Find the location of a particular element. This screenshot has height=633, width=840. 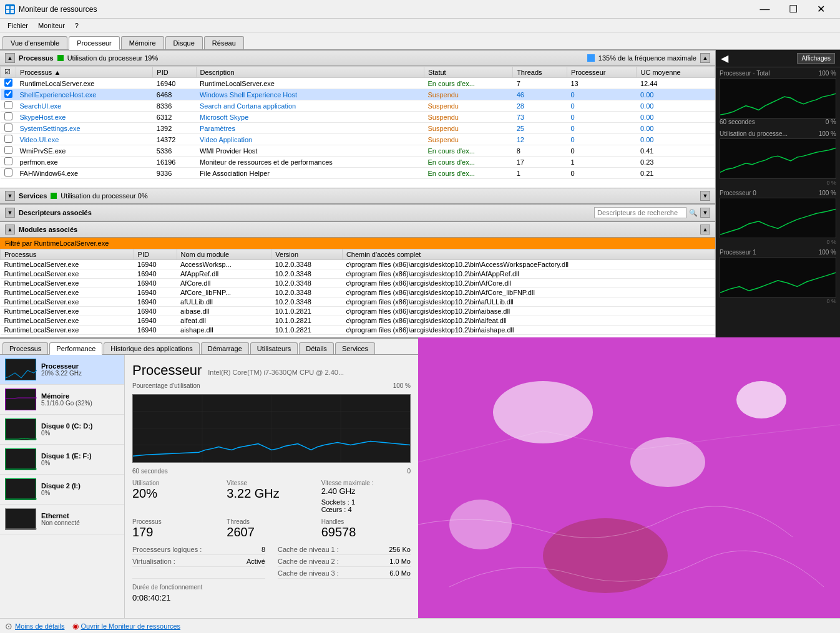

descriptors-search-input is located at coordinates (640, 213).